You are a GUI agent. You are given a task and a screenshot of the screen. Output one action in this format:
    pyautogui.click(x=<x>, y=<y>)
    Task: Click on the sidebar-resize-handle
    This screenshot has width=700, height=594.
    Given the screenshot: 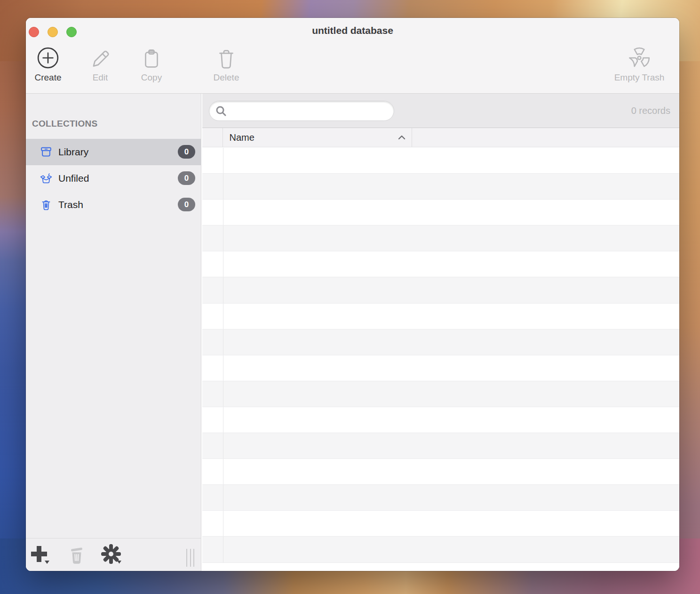 What is the action you would take?
    pyautogui.click(x=190, y=558)
    